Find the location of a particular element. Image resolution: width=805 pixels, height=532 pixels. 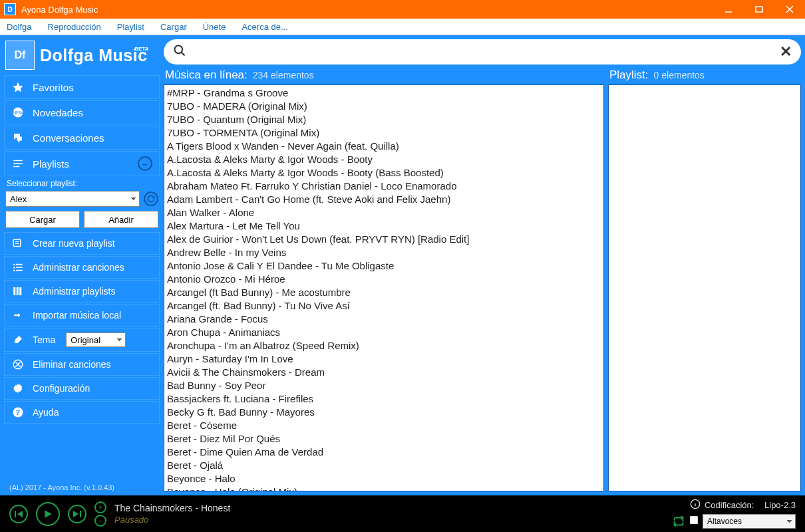

song-item: Becky G ft. Bad Bunny - Mayores is located at coordinates (384, 412).